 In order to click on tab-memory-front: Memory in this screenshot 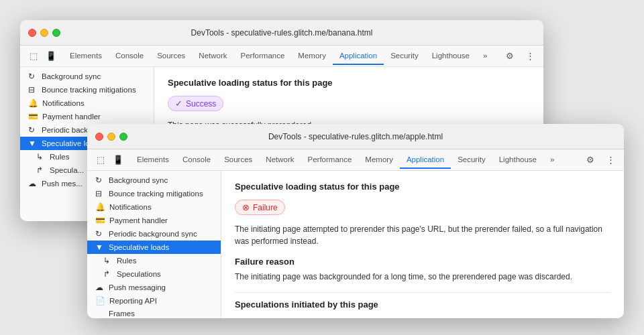, I will do `click(379, 160)`.